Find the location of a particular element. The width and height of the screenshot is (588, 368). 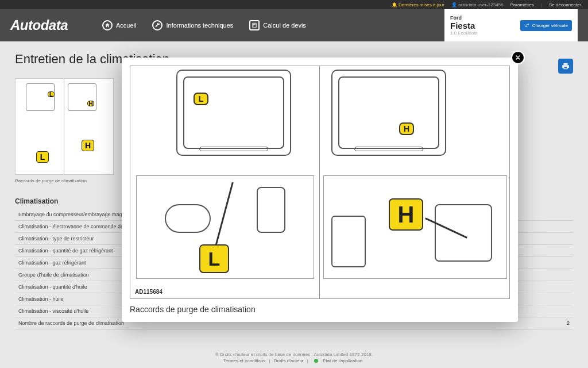

nav-tech: Informations techniques is located at coordinates (193, 25).